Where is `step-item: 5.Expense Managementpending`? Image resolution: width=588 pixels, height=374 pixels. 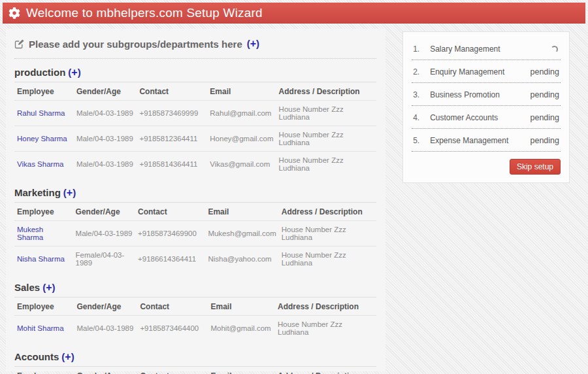
step-item: 5.Expense Managementpending is located at coordinates (486, 140).